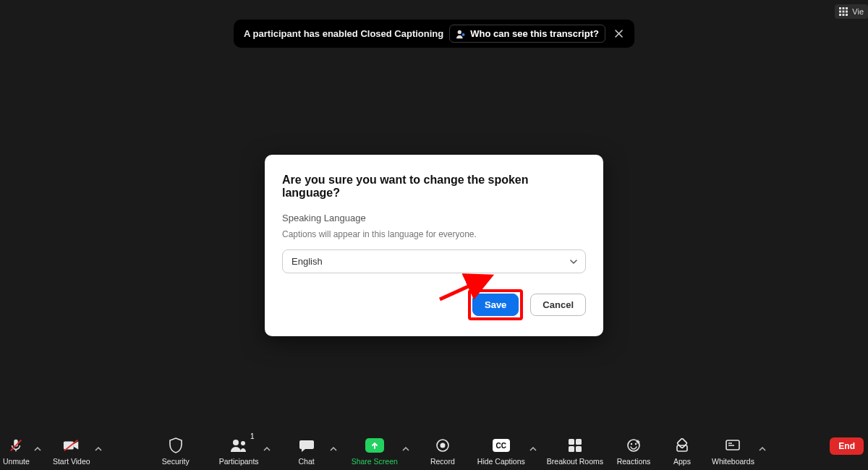 This screenshot has width=868, height=470. I want to click on notification-message: A participant has enabled Closed Caption…, so click(344, 33).